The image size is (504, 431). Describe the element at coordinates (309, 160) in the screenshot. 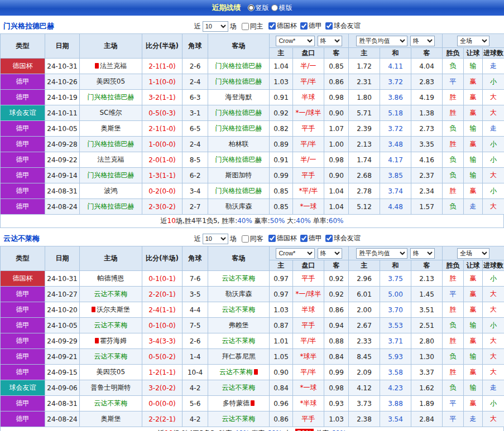

I see `asia-handicap: 半/一` at that location.